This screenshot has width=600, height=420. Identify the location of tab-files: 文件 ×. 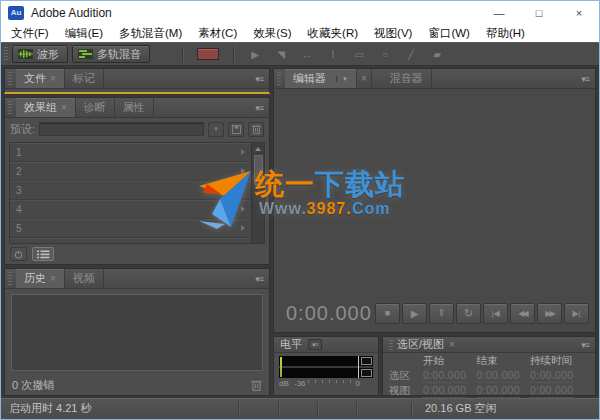
(40, 78).